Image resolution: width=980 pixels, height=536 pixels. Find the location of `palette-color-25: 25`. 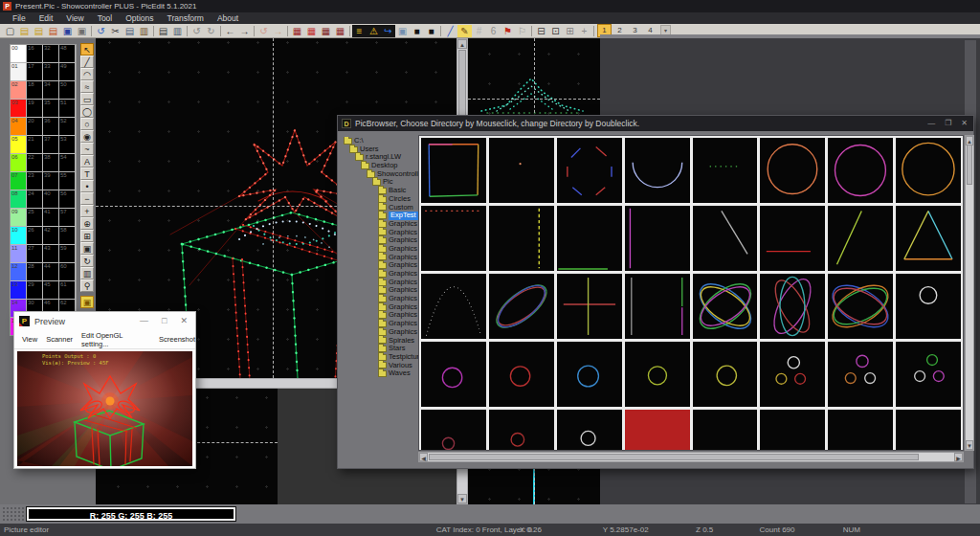

palette-color-25: 25 is located at coordinates (34, 217).